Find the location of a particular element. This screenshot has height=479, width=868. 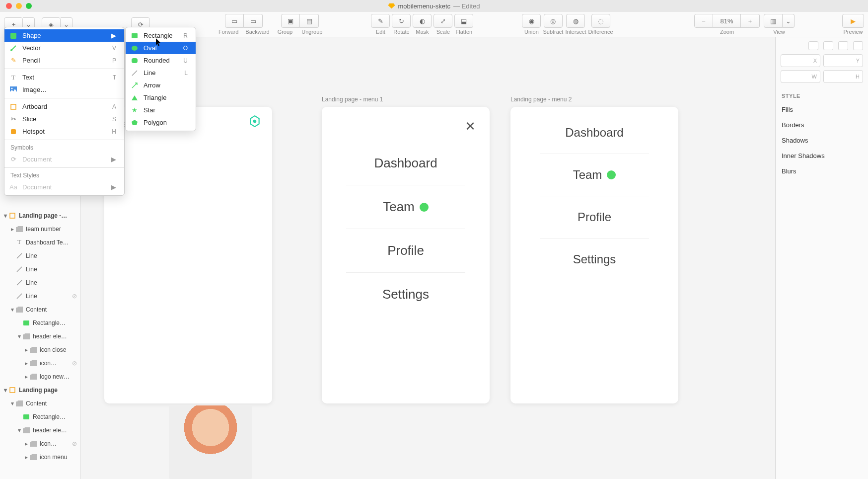

menu-item-pencil: ✎PencilP is located at coordinates (65, 61).